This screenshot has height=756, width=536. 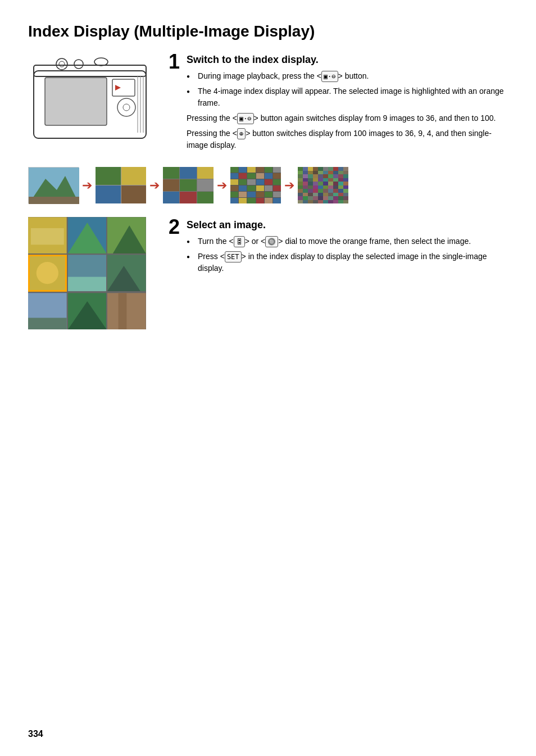 I want to click on quick-control-icon: 🔘, so click(x=272, y=242).